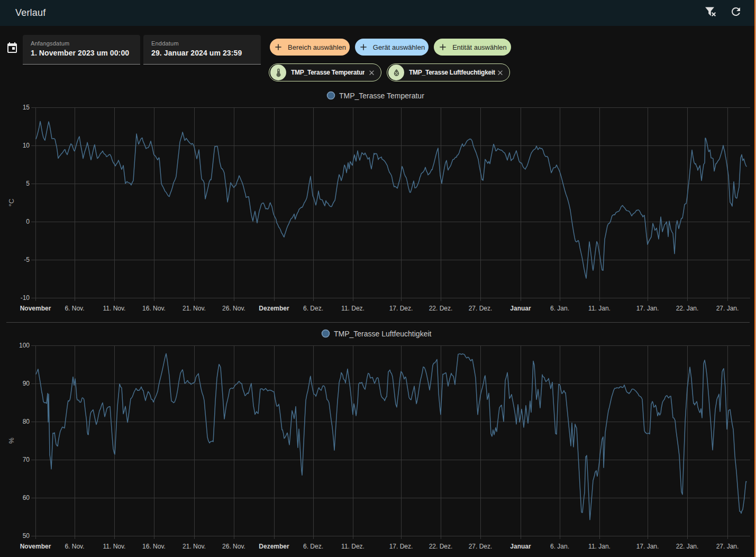 The image size is (756, 557). Describe the element at coordinates (28, 184) in the screenshot. I see `svg-text: 5` at that location.